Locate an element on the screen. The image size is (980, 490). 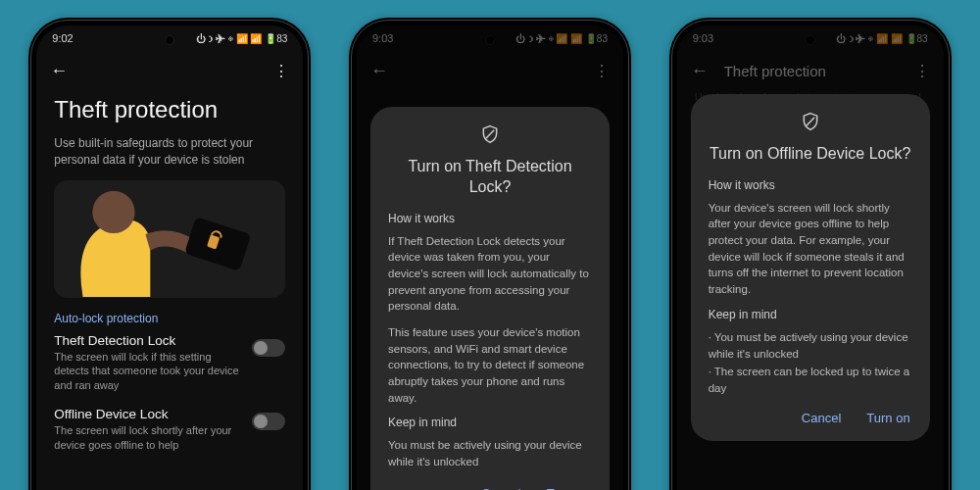
dialog-title: Turn on Theft Detection Lock? is located at coordinates (490, 177).